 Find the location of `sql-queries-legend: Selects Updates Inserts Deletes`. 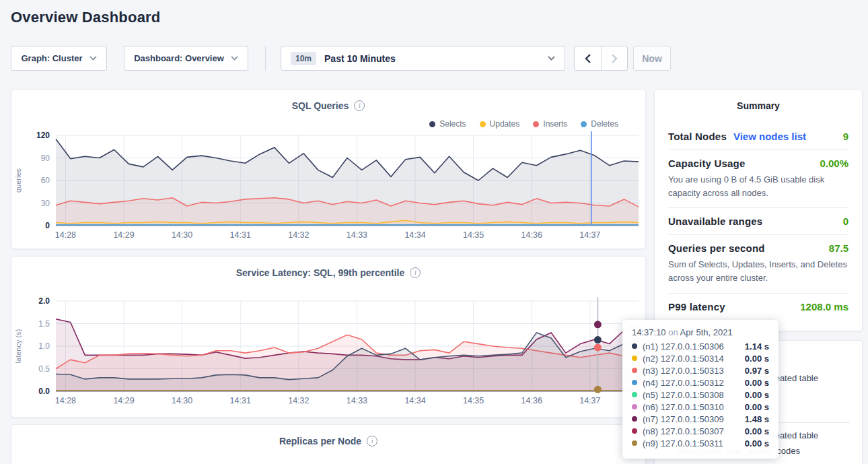

sql-queries-legend: Selects Updates Inserts Deletes is located at coordinates (523, 124).